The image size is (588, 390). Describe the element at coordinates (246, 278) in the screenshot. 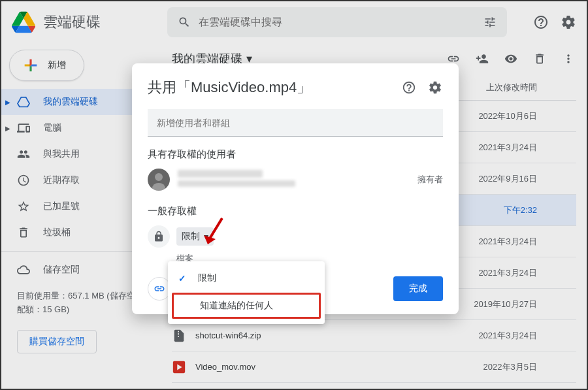

I see `dropdown-option-restricted: 限制` at that location.